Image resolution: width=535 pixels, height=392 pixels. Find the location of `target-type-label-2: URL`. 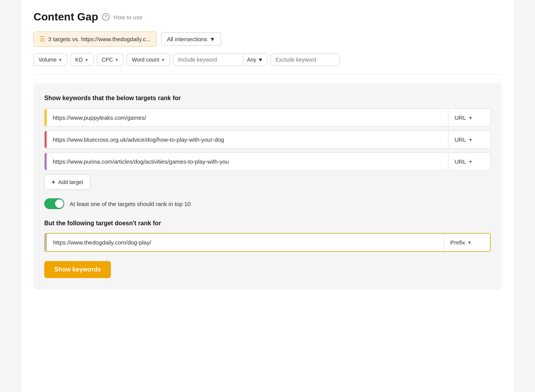

target-type-label-2: URL is located at coordinates (460, 139).